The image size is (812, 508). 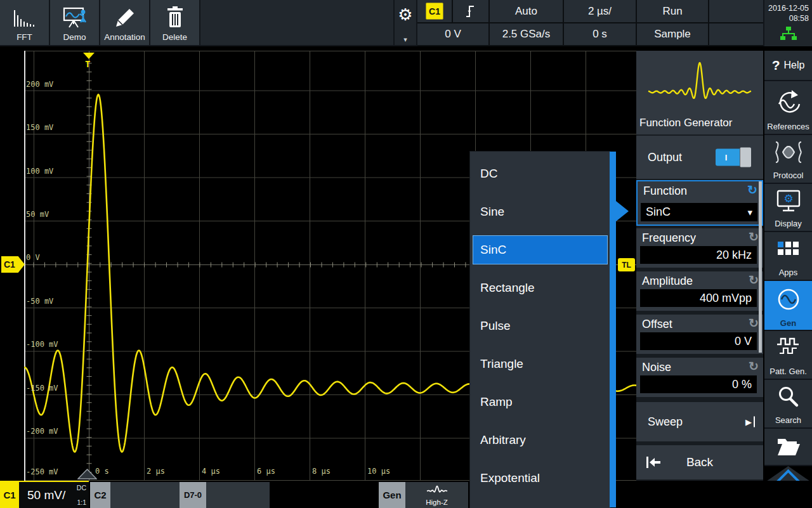 I want to click on menu-item-sinc-selected: SinC, so click(x=540, y=250).